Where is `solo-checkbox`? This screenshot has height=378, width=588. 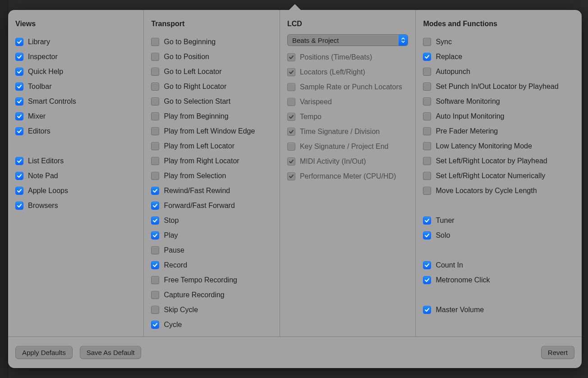 solo-checkbox is located at coordinates (427, 235).